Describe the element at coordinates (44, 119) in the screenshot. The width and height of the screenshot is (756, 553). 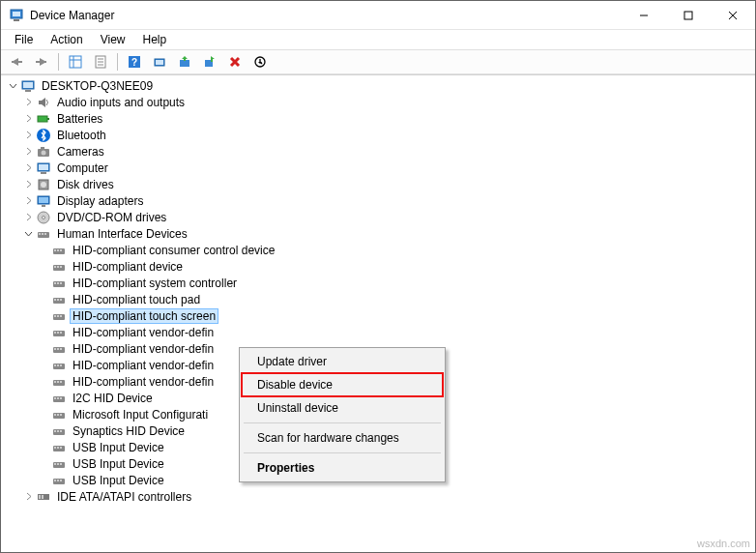
I see `battery-icon` at that location.